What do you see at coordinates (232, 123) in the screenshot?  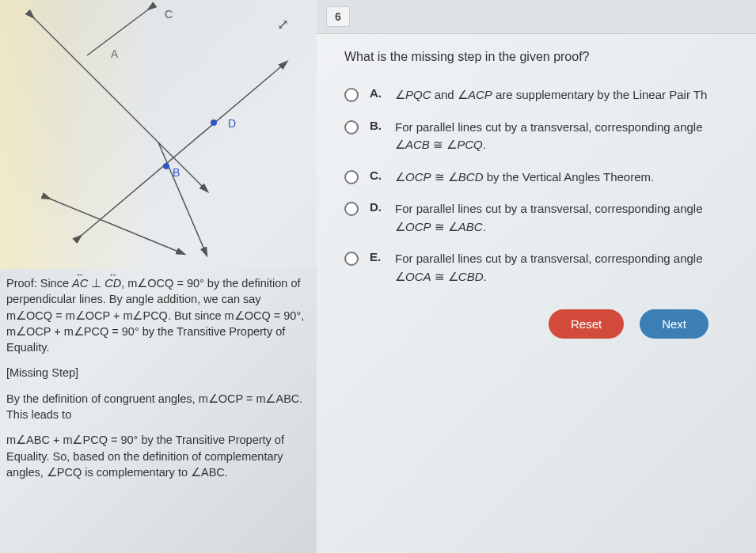 I see `label-d: D` at bounding box center [232, 123].